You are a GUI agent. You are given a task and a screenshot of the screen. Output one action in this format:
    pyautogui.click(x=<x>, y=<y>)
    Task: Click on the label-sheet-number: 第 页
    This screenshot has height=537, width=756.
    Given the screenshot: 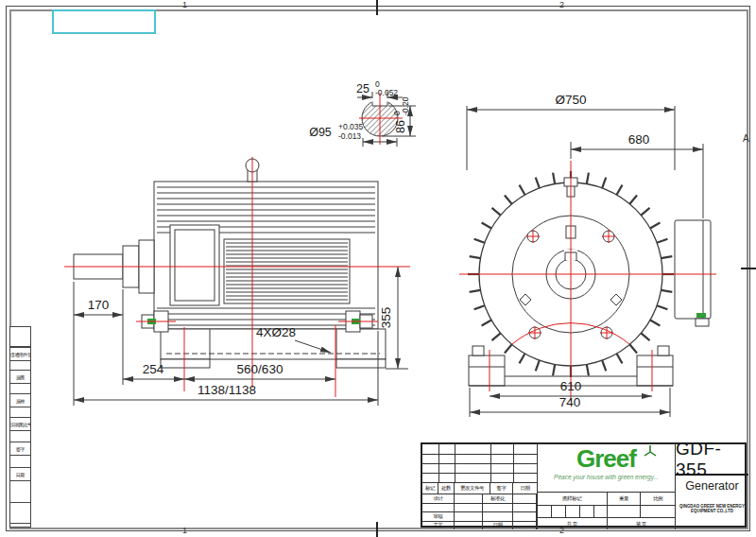 What is the action you would take?
    pyautogui.click(x=642, y=524)
    